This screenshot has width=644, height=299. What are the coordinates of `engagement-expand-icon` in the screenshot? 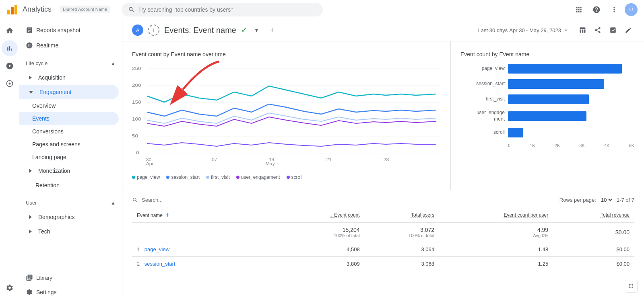 It's located at (31, 92).